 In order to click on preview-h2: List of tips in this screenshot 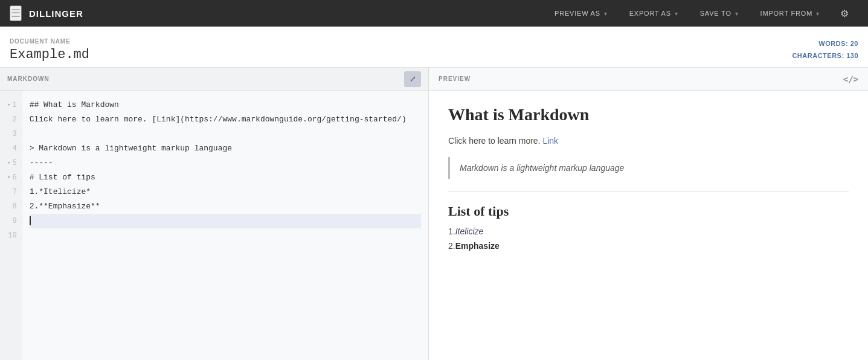, I will do `click(649, 211)`.